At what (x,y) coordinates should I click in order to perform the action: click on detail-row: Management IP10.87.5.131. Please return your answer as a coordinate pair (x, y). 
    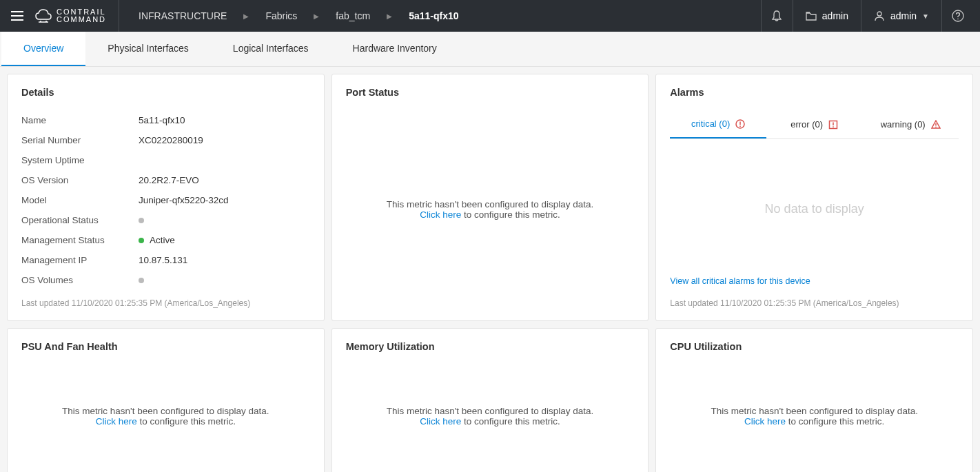
    Looking at the image, I should click on (165, 260).